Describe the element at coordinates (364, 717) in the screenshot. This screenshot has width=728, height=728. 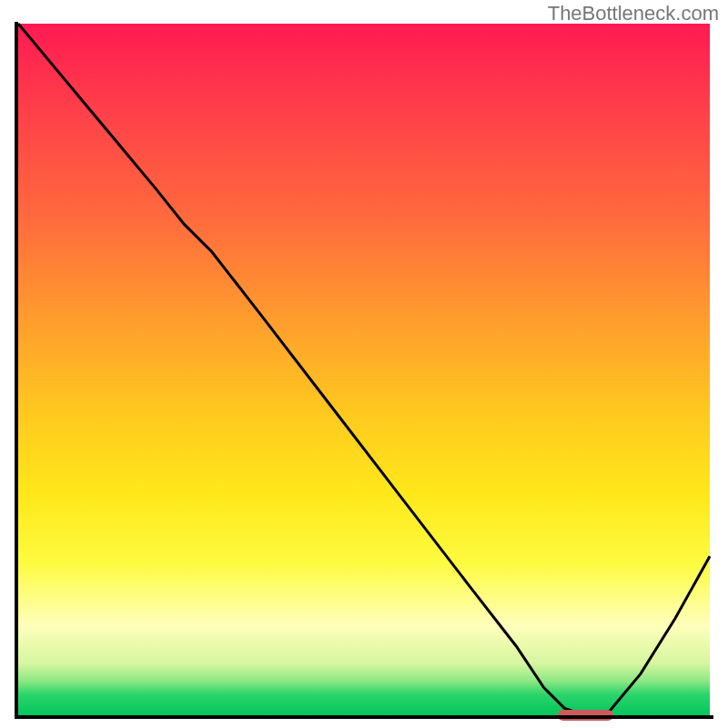
I see `x-axis` at that location.